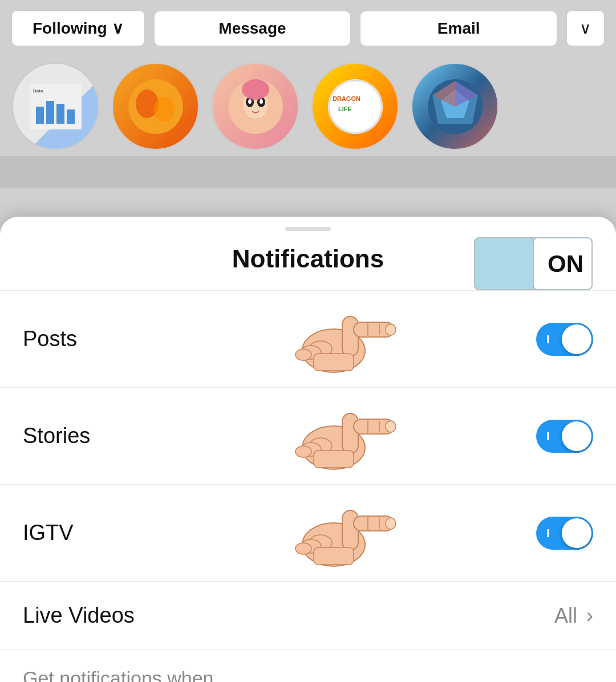 This screenshot has height=682, width=616. What do you see at coordinates (56, 106) in the screenshot?
I see `story-avatar-1: Data` at bounding box center [56, 106].